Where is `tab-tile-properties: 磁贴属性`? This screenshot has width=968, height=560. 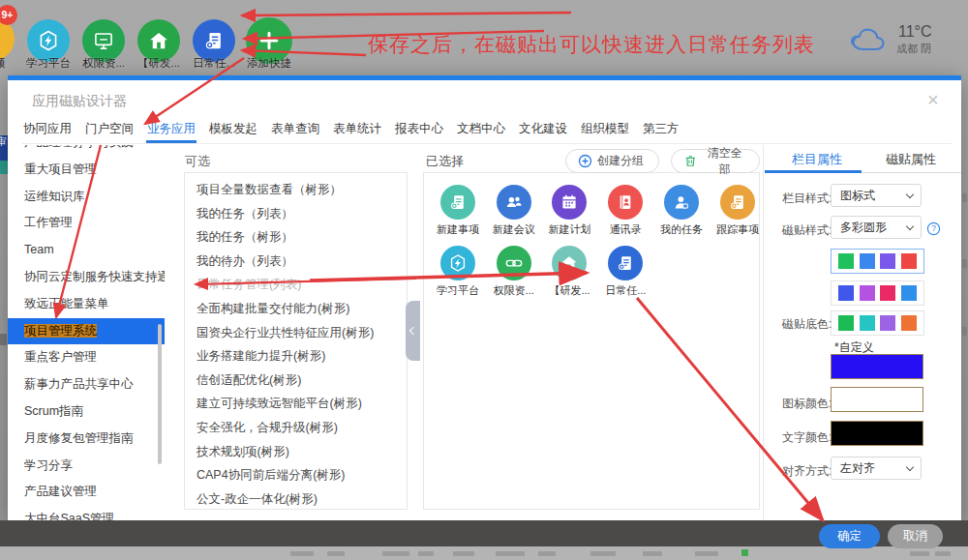
tab-tile-properties: 磁贴属性 is located at coordinates (911, 160).